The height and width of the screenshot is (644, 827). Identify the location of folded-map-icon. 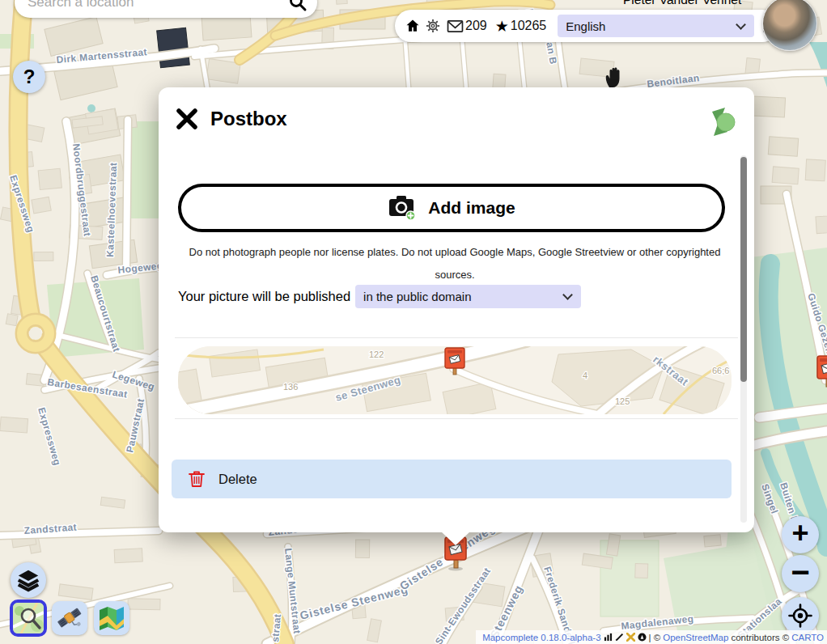
(112, 618).